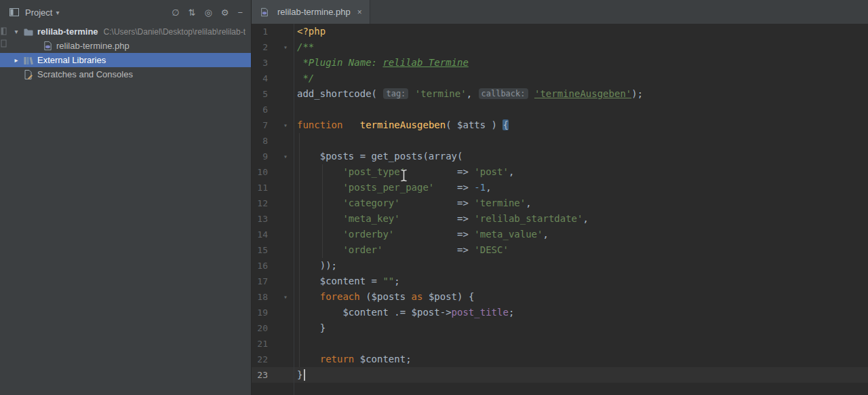 This screenshot has height=395, width=868. What do you see at coordinates (465, 219) in the screenshot?
I see `code-token: =>` at bounding box center [465, 219].